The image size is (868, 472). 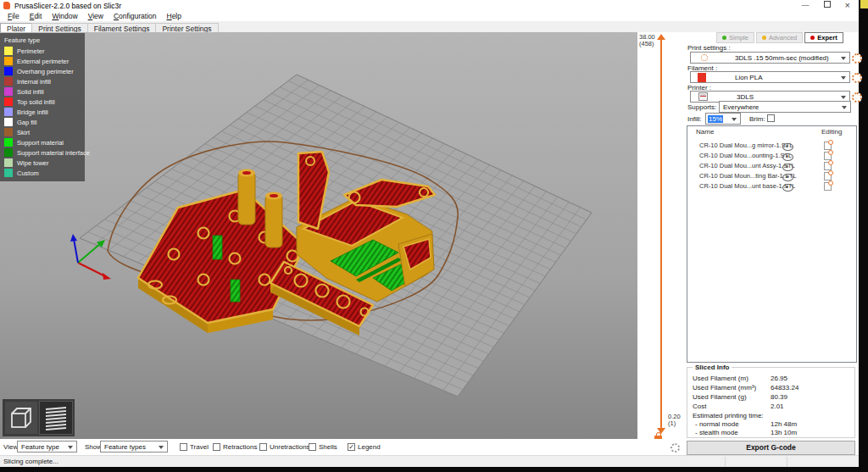 What do you see at coordinates (31, 461) in the screenshot?
I see `status-message: Slicing complete...` at bounding box center [31, 461].